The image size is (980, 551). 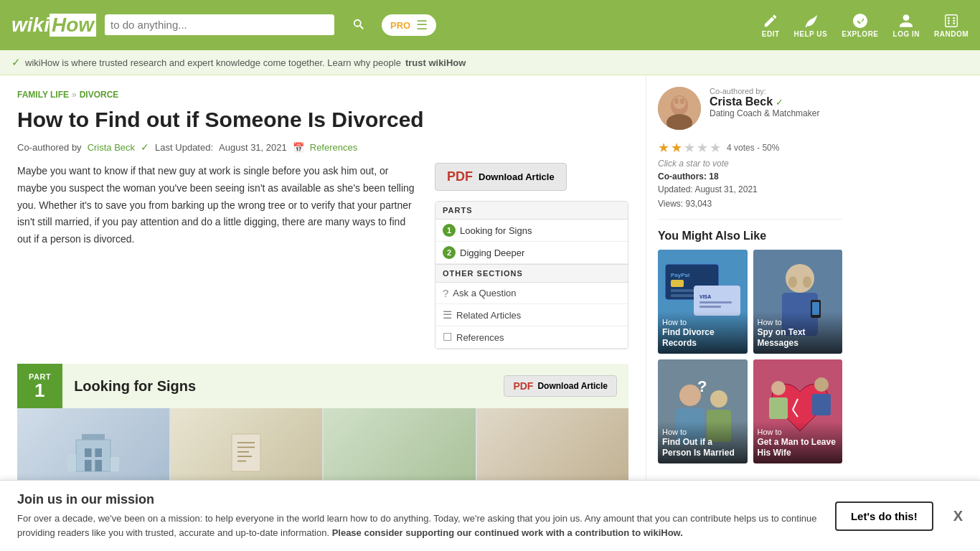 I want to click on related-title-4: Get a Man to Leave His Wife, so click(x=798, y=448).